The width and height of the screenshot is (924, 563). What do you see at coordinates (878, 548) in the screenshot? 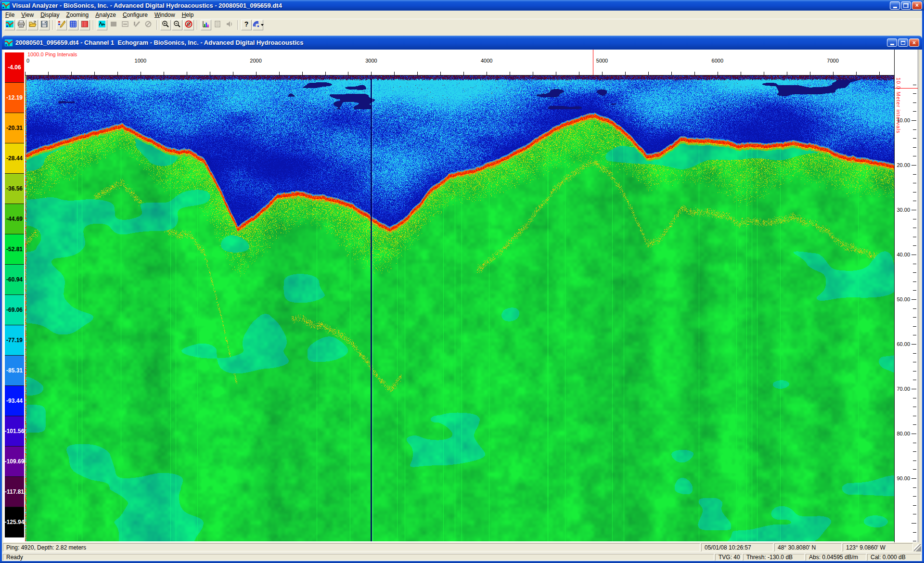
I see `longitude-readout: 123° 9.0860' W` at bounding box center [878, 548].